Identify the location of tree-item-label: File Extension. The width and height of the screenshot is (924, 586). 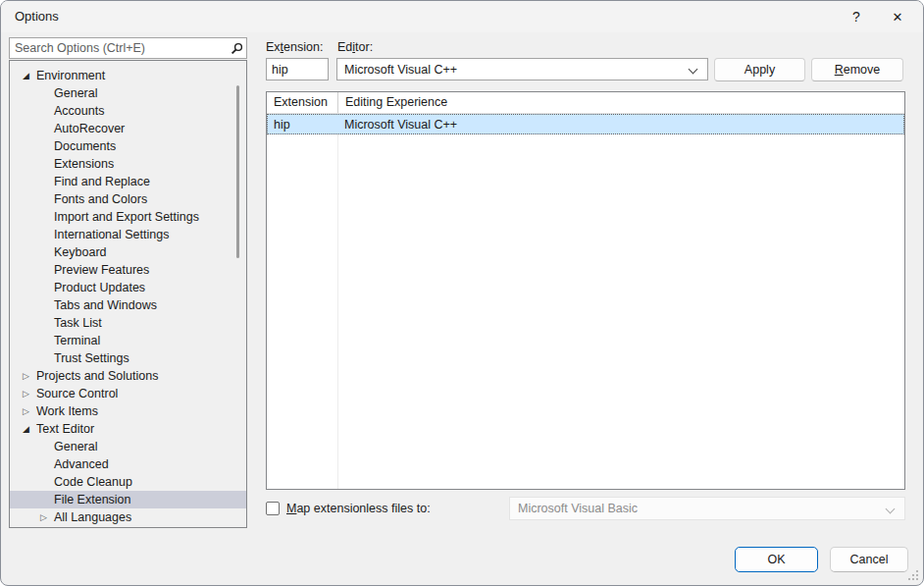
(92, 500).